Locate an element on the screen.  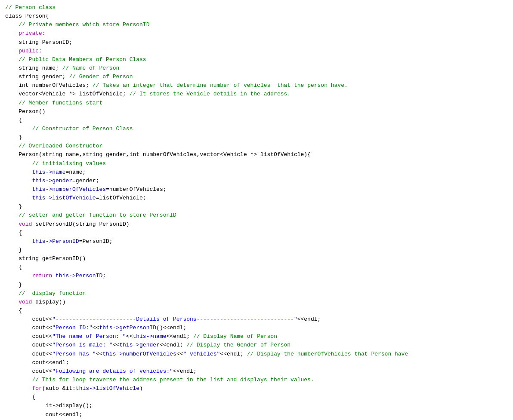
line-12: // Member functions start is located at coordinates (54, 103).